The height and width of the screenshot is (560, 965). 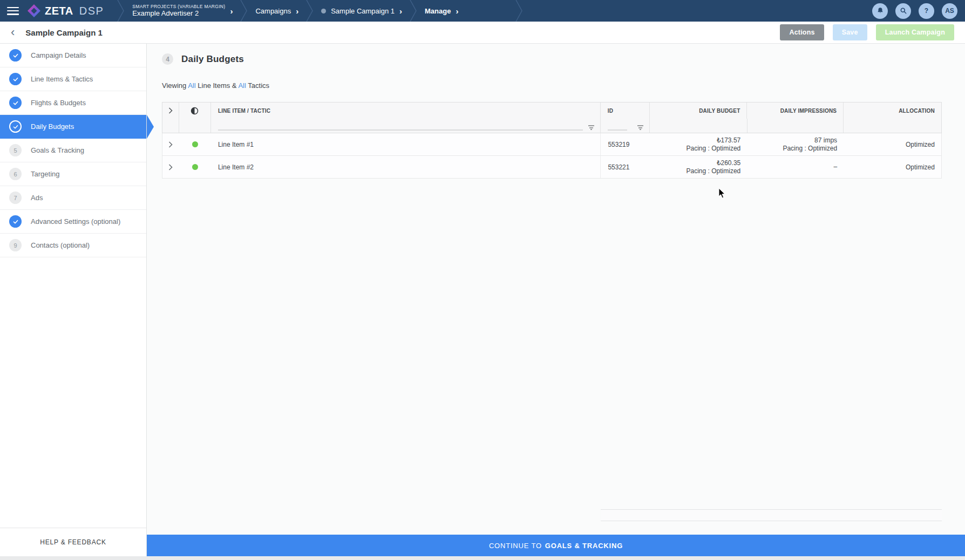 What do you see at coordinates (617, 127) in the screenshot?
I see `id-filter-input` at bounding box center [617, 127].